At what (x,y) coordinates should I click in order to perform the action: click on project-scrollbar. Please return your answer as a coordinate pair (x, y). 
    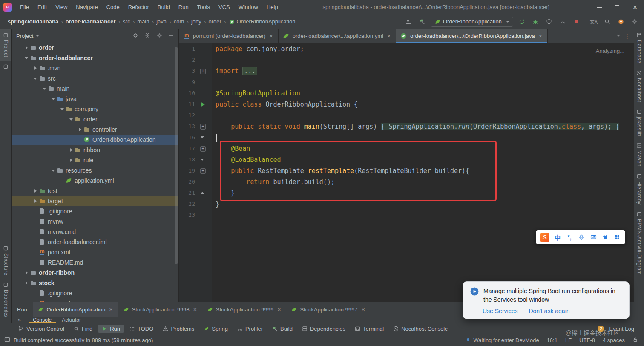
    Looking at the image, I should click on (176, 156).